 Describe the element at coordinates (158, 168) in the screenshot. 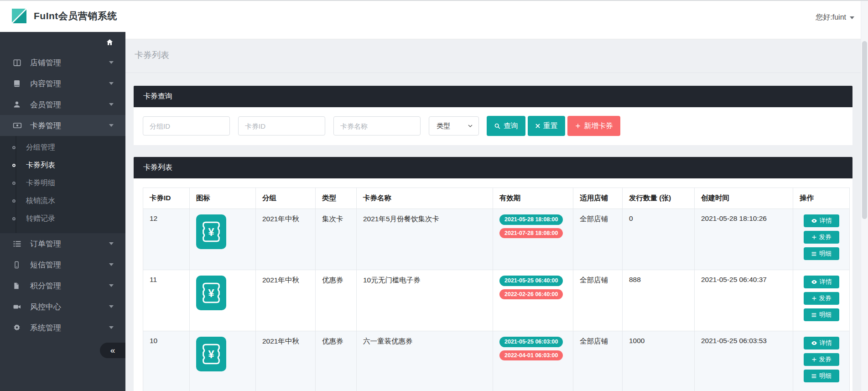

I see `list-card-title: 卡券列表` at that location.